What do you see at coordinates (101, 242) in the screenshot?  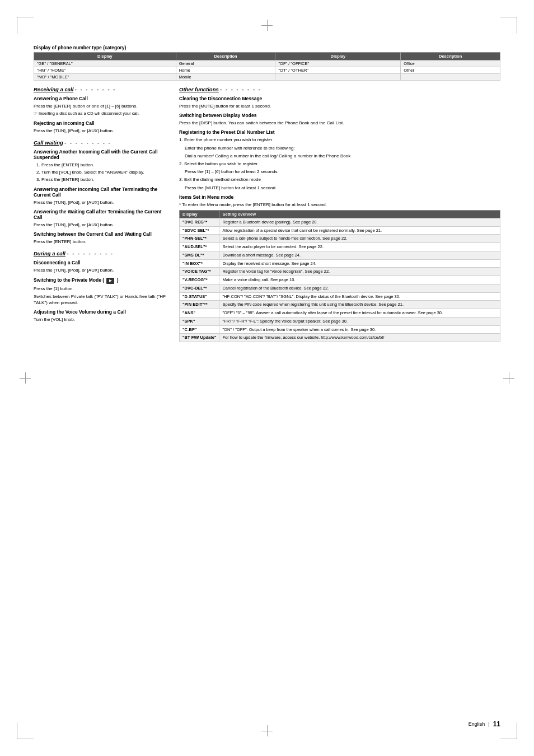 I see `switching-current-waiting-p1: Press the [ENTER] button.` at bounding box center [101, 242].